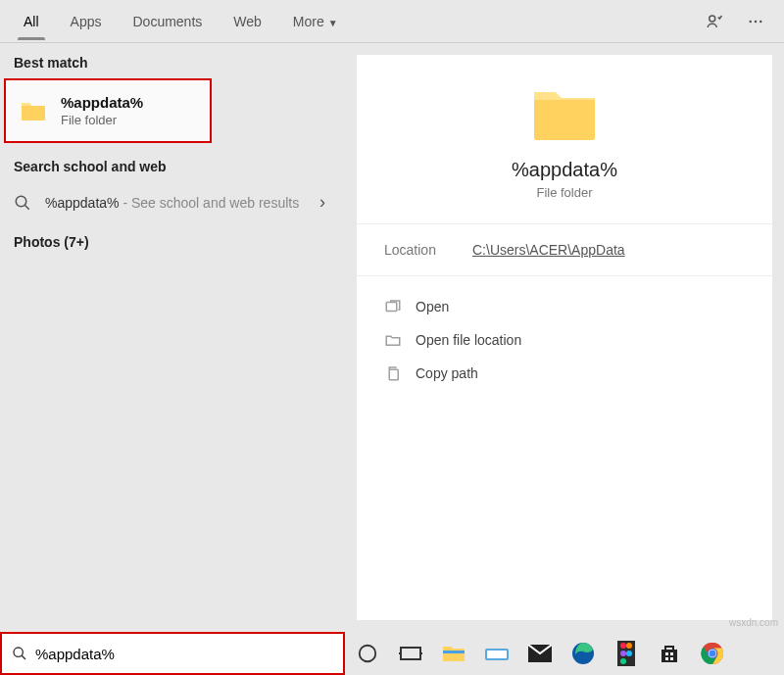 Image resolution: width=784 pixels, height=675 pixels. What do you see at coordinates (322, 202) in the screenshot?
I see `chevron-right-icon: ›` at bounding box center [322, 202].